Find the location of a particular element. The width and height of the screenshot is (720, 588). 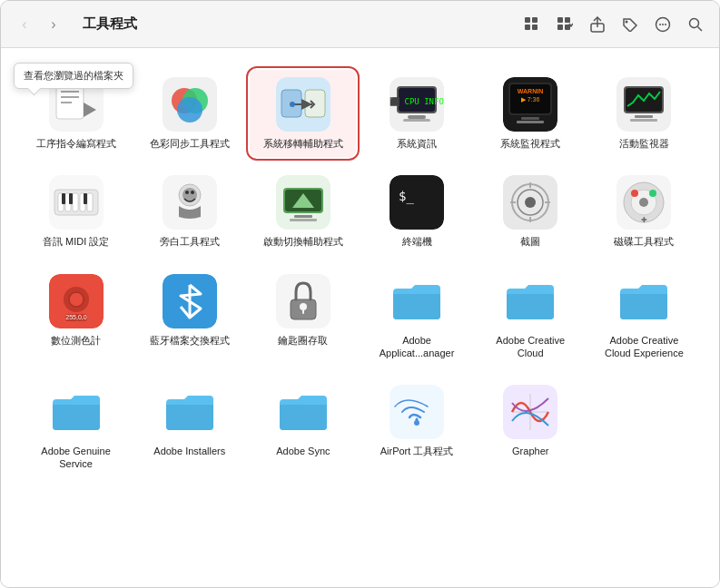

app-icon-screenshot is located at coordinates (530, 202).